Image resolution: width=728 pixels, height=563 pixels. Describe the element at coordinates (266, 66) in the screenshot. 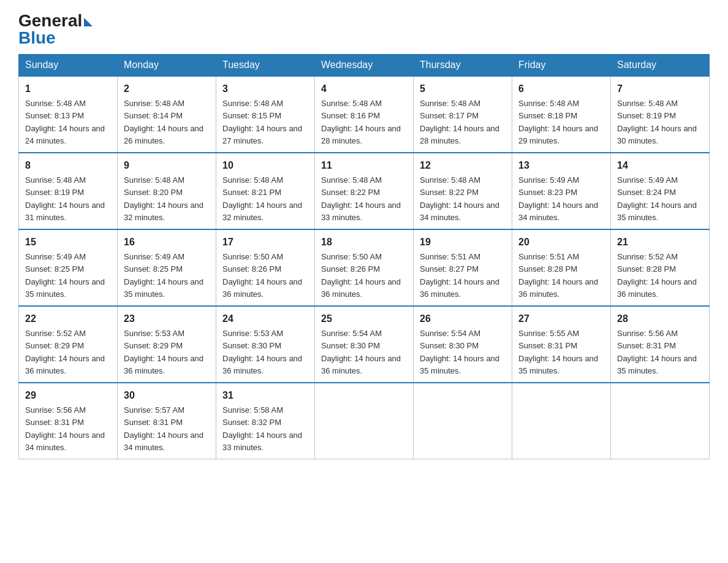

I see `header-tuesday: Tuesday` at that location.